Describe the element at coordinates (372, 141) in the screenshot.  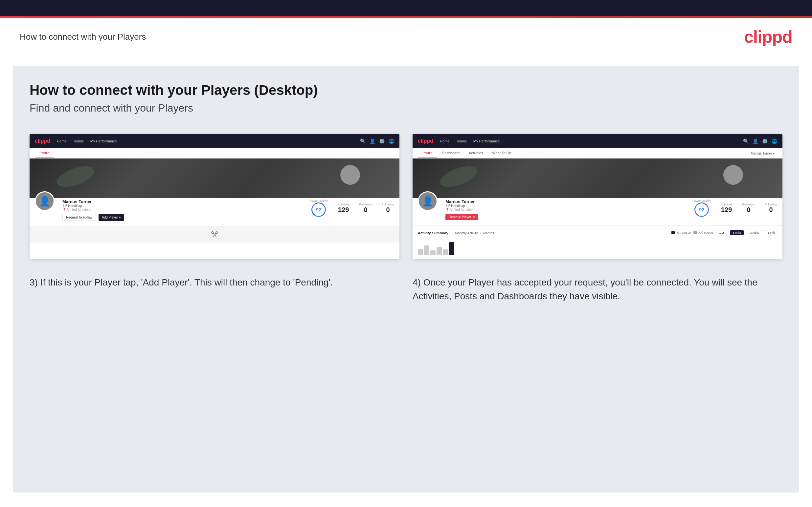
I see `user-icon-1: 👤` at that location.